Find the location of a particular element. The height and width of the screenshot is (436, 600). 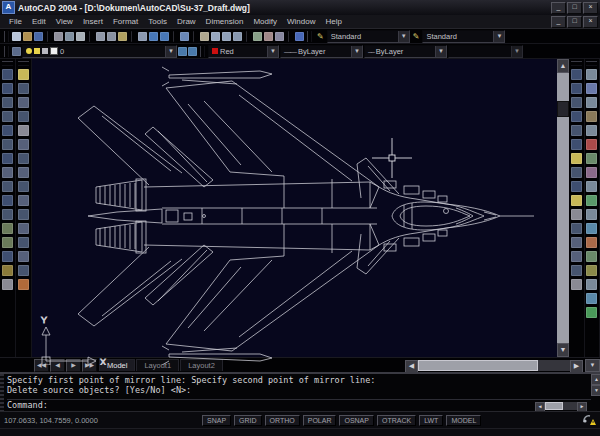

communication-center-icon is located at coordinates (589, 420).